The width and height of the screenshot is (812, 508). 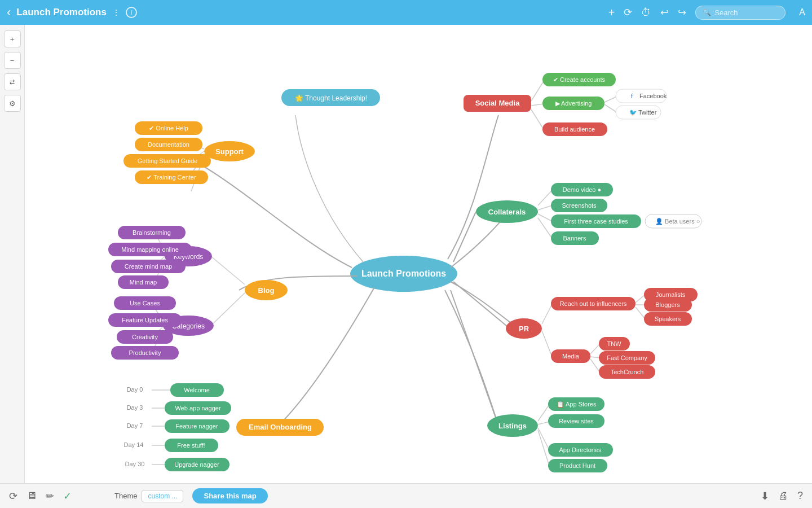 What do you see at coordinates (579, 80) in the screenshot?
I see `create-accounts-node: ✔ Create accounts` at bounding box center [579, 80].